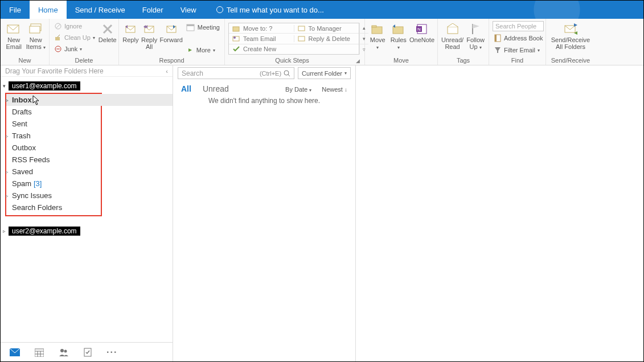 This screenshot has width=644, height=362. What do you see at coordinates (14, 43) in the screenshot?
I see `new-email-label: New Email` at bounding box center [14, 43].